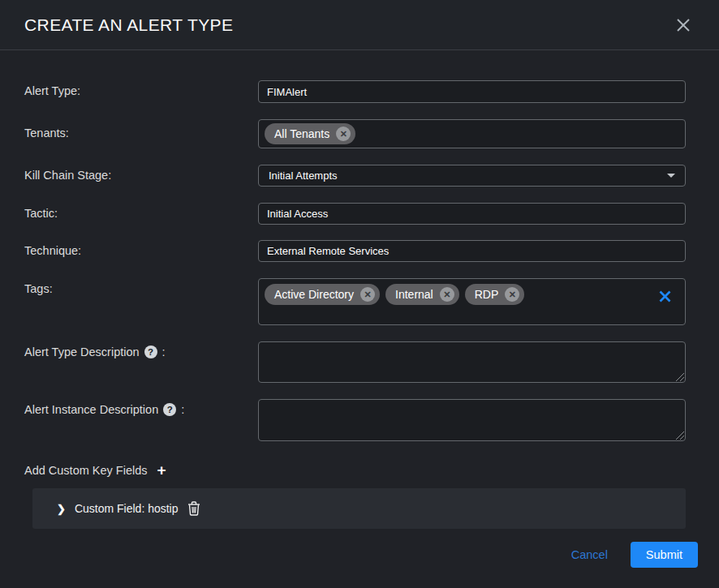  Describe the element at coordinates (355, 470) in the screenshot. I see `custom-key-fields-section: Add Custom Key Fields +` at that location.